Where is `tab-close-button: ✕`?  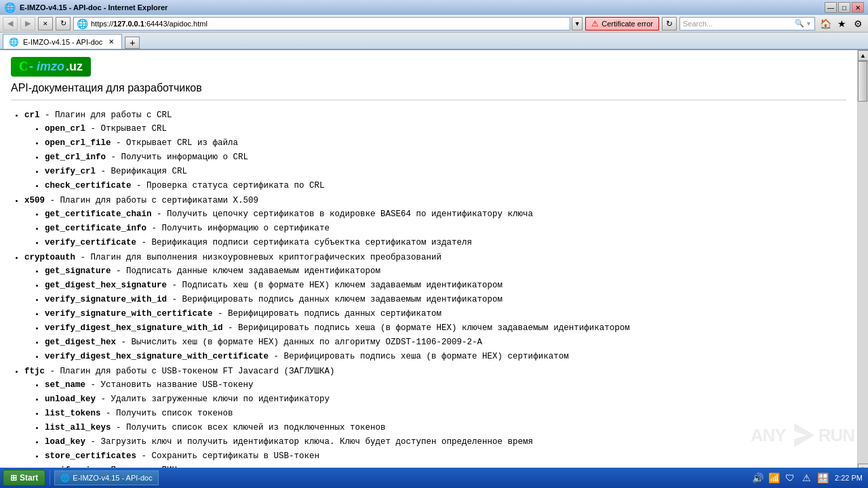
tab-close-button: ✕ is located at coordinates (111, 42).